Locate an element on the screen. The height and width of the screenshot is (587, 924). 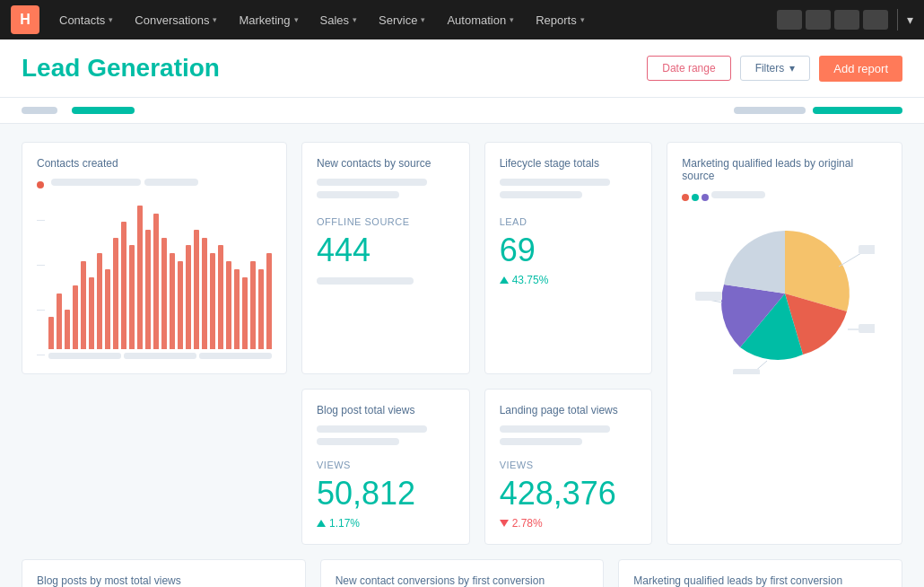
y-label-mid1: — is located at coordinates (41, 310).